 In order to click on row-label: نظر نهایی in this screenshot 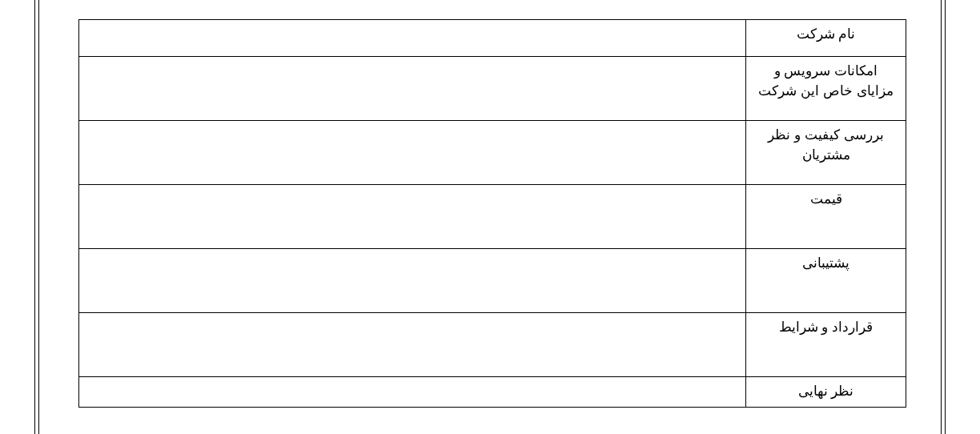, I will do `click(826, 392)`.